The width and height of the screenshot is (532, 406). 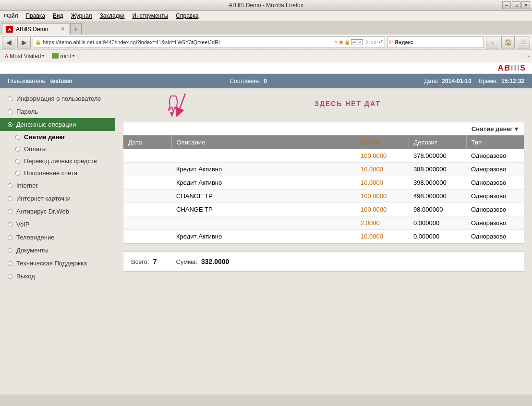 I want to click on user-label: Пользователь:, so click(x=27, y=81).